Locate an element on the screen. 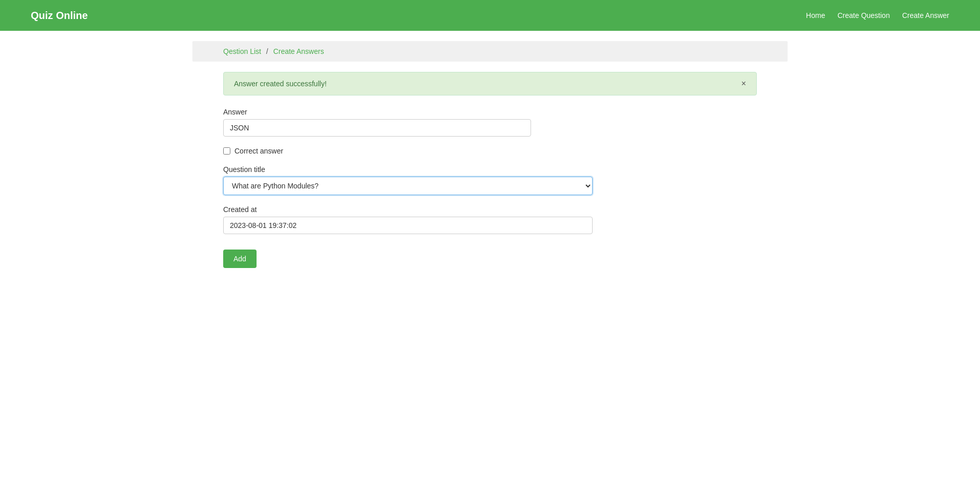 The height and width of the screenshot is (478, 980). alert-success: Answer created successfully! × is located at coordinates (490, 84).